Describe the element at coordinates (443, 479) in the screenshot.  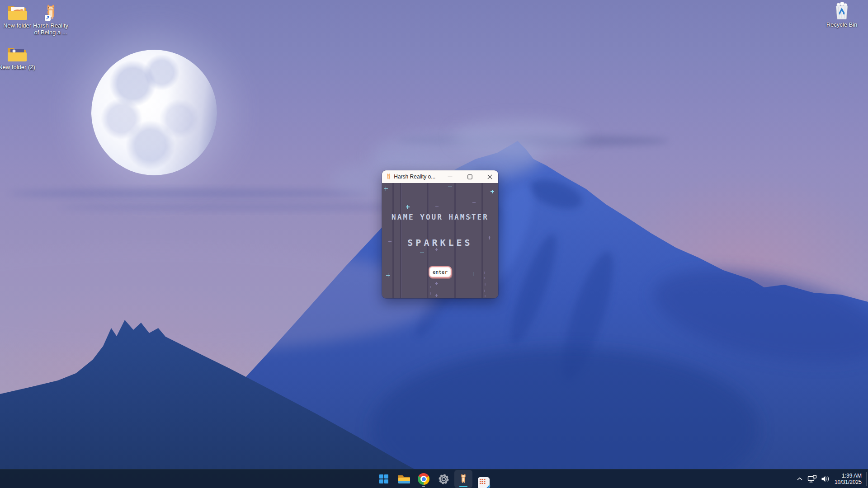
I see `settings-button` at that location.